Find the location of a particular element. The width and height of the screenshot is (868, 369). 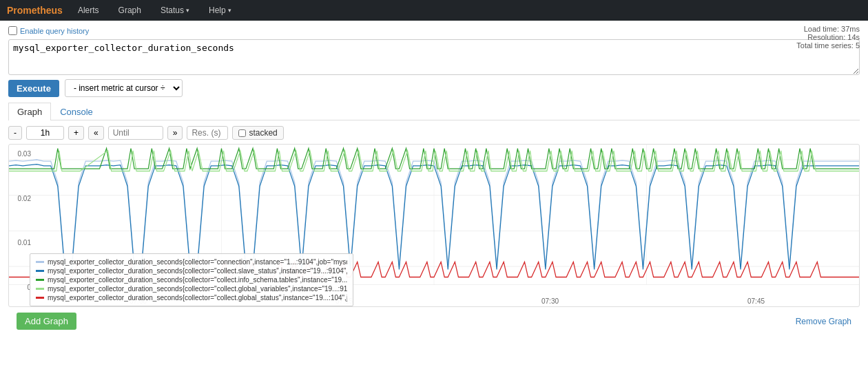

navbar: Prometheus Alerts Graph Status ▾ Help ▾ is located at coordinates (434, 10).